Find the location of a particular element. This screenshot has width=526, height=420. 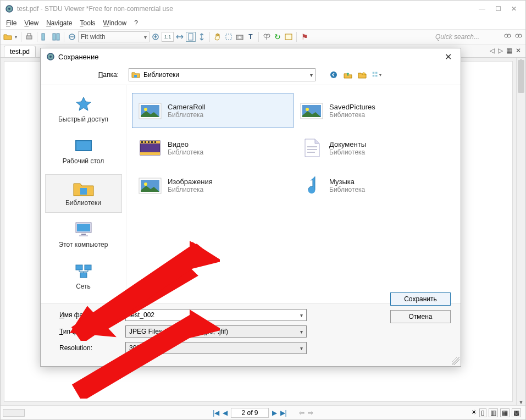

text-tool-icon: T is located at coordinates (251, 37).